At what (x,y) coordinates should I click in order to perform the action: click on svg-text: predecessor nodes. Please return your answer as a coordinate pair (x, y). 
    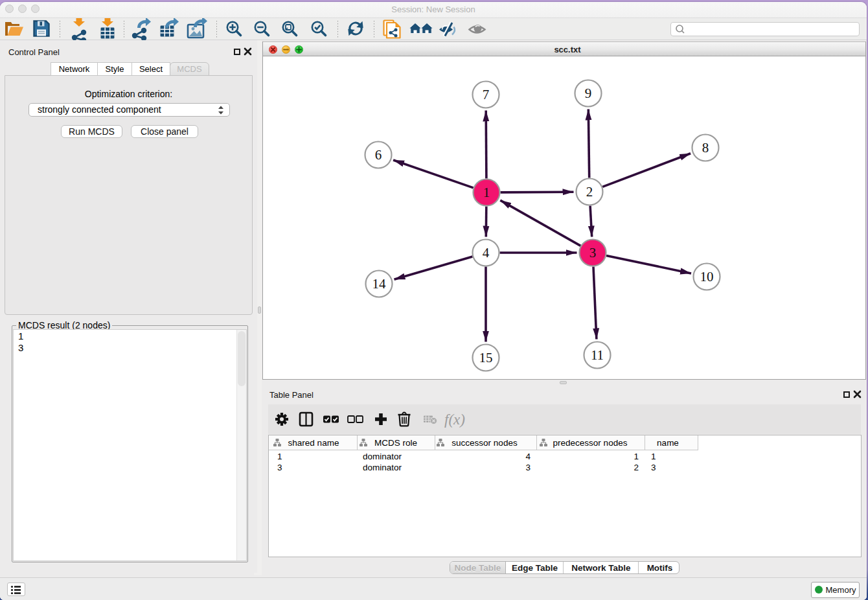
    Looking at the image, I should click on (591, 443).